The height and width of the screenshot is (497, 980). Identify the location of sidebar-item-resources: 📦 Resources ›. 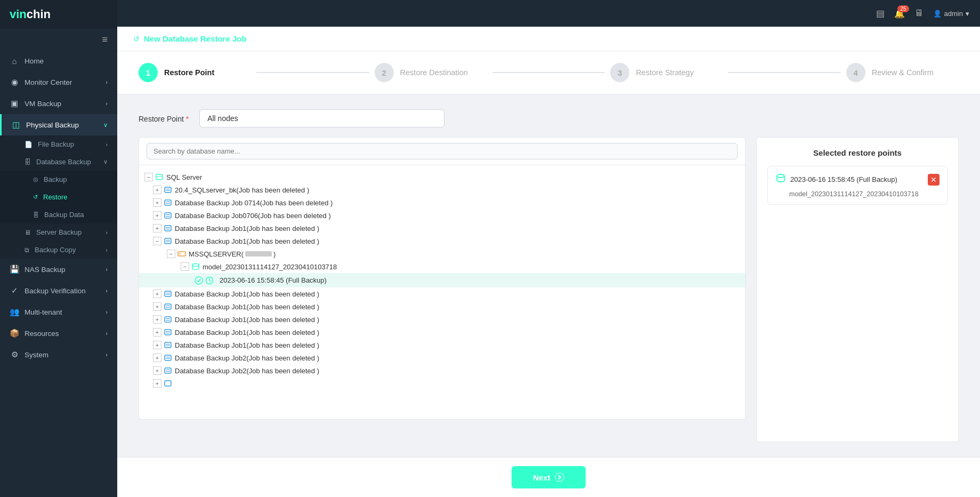
(59, 333).